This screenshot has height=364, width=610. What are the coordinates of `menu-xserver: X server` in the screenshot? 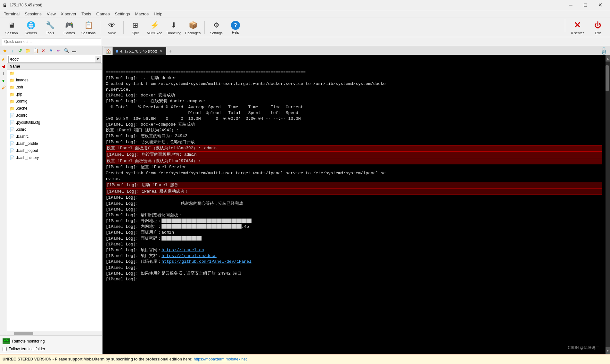 It's located at (69, 14).